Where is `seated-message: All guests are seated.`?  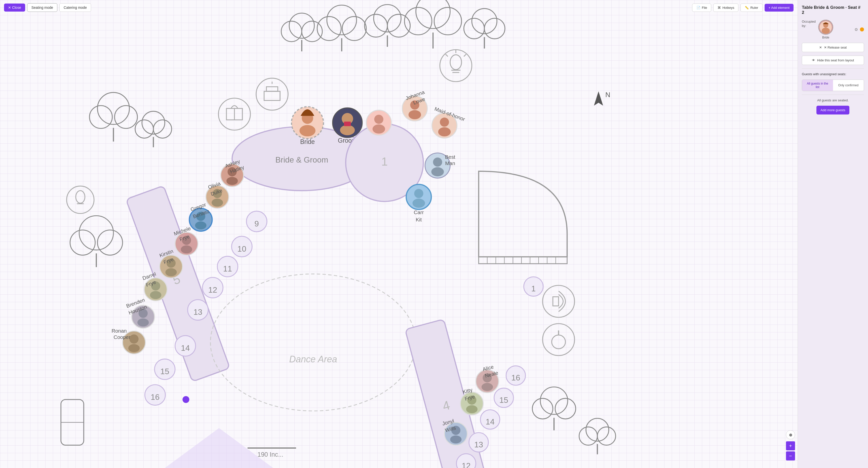 seated-message: All guests are seated. is located at coordinates (833, 100).